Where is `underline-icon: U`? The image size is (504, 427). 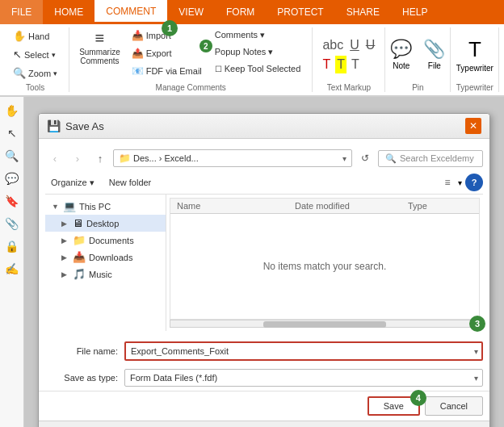 underline-icon: U is located at coordinates (355, 45).